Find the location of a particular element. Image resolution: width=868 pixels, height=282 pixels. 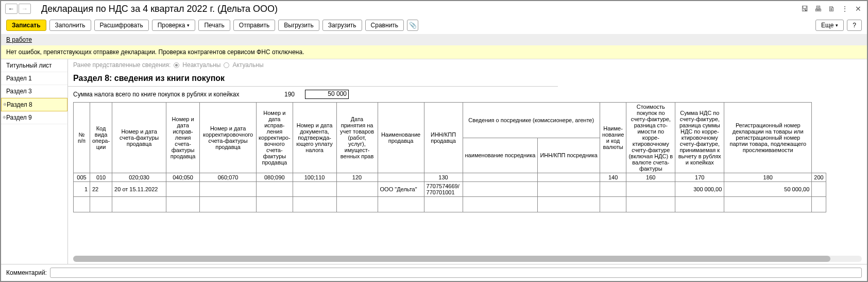

comment-input is located at coordinates (456, 273).